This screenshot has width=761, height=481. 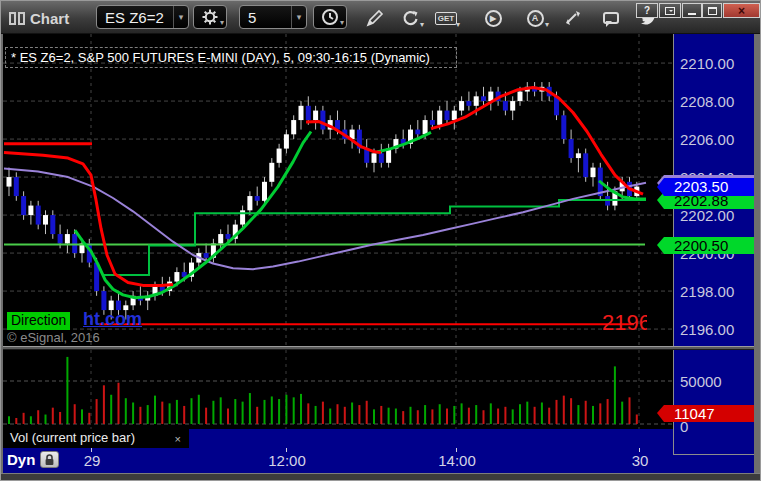 What do you see at coordinates (381, 477) in the screenshot?
I see `window-frame-bottom` at bounding box center [381, 477].